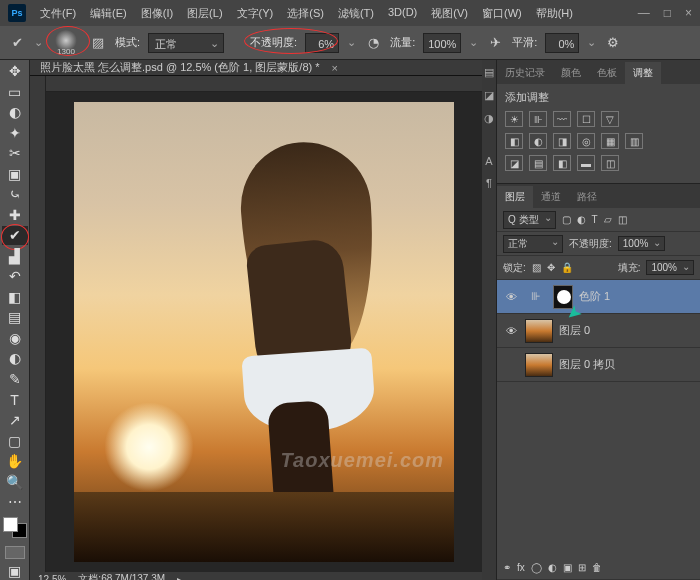 This screenshot has width=700, height=580. What do you see at coordinates (571, 73) in the screenshot?
I see `tab-color: 颜色` at bounding box center [571, 73].